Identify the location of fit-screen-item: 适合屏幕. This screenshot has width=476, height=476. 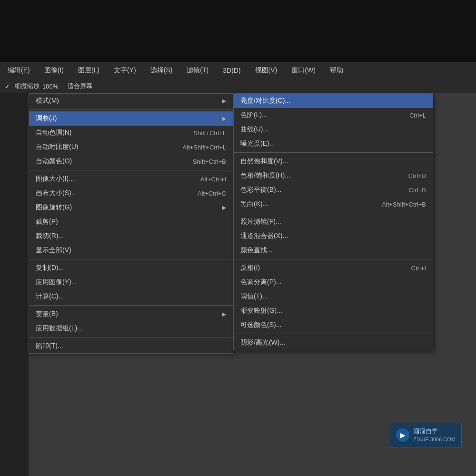
(80, 86).